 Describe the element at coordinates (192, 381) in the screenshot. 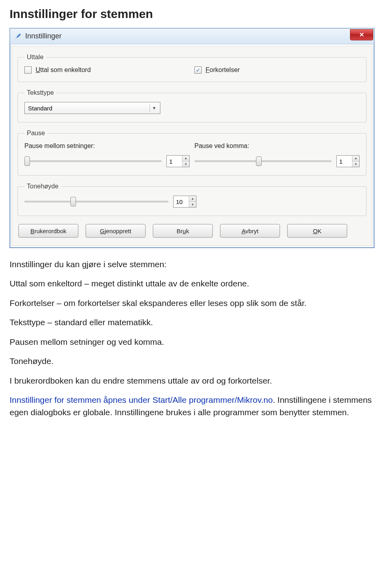

I see `doc-paragraph: I brukerordboken kan du endre stemmens u…` at that location.